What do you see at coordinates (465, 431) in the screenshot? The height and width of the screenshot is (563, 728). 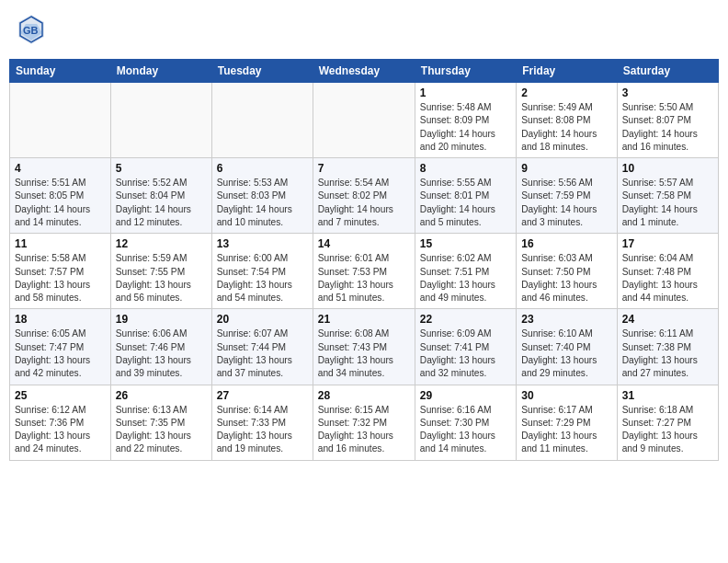 I see `day-info: Sunrise: 6:16 AMSunset: 7:30 PMDaylight:…` at bounding box center [465, 431].